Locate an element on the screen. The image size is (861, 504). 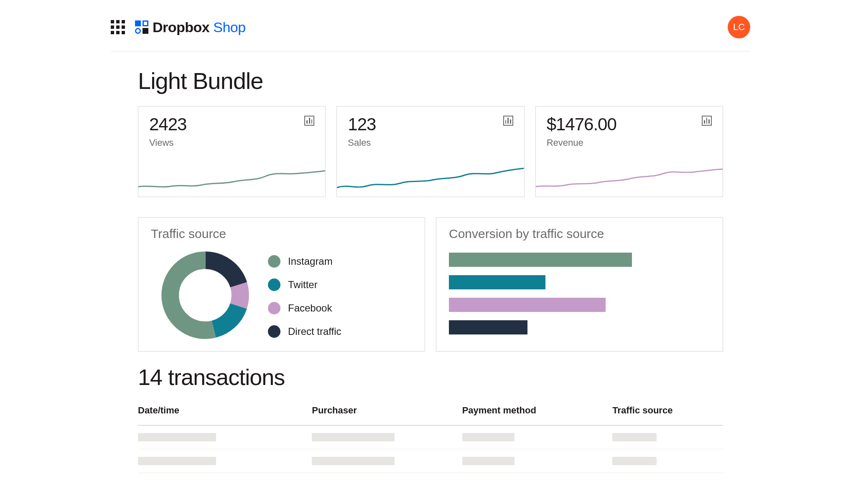
bar-facebook is located at coordinates (527, 305).